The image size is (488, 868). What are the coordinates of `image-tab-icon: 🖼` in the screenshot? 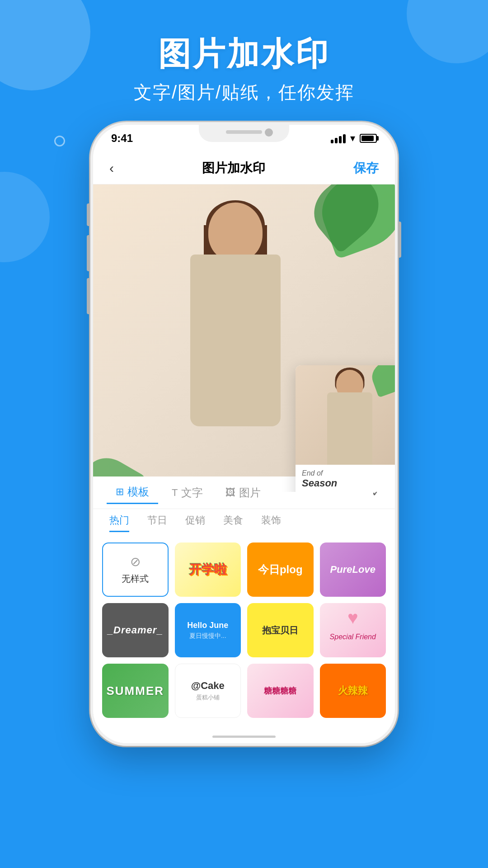 It's located at (230, 493).